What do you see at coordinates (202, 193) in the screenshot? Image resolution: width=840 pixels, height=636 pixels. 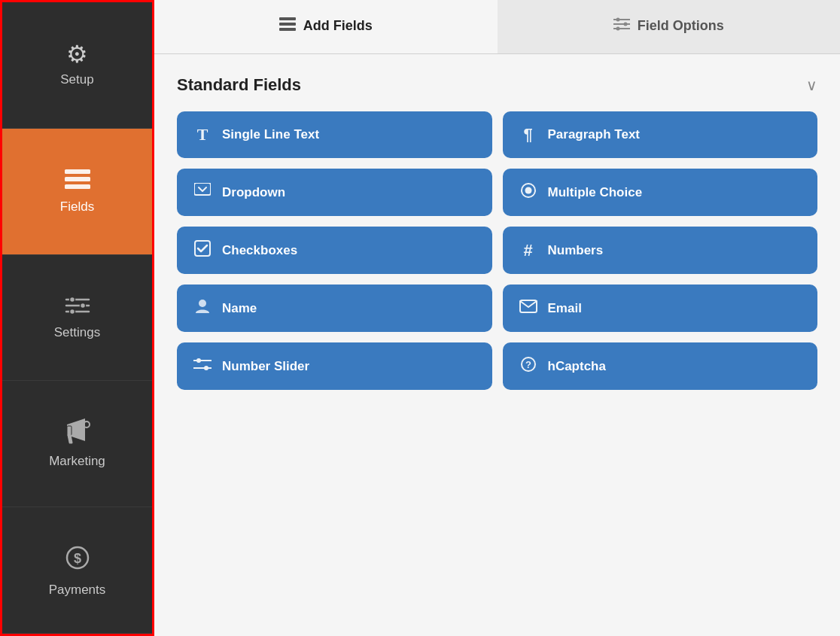 I see `dropdown-icon` at bounding box center [202, 193].